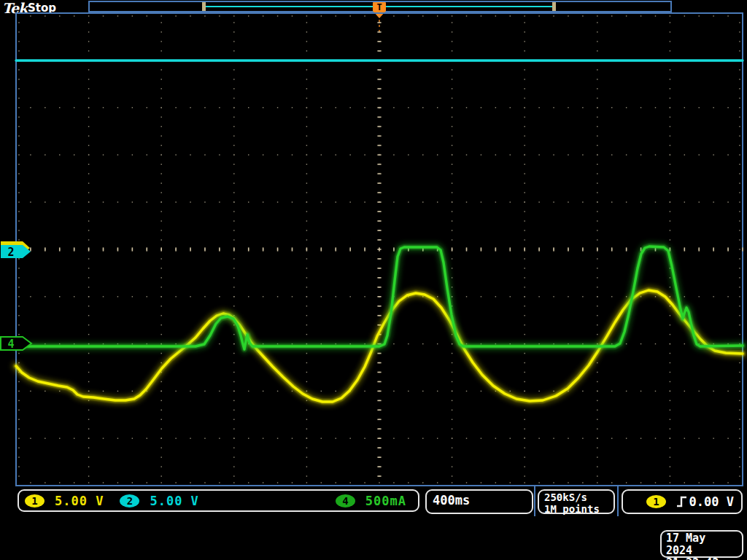 The image size is (747, 560). What do you see at coordinates (682, 502) in the screenshot?
I see `trigger-readout-box: 1 0.00 V` at bounding box center [682, 502].